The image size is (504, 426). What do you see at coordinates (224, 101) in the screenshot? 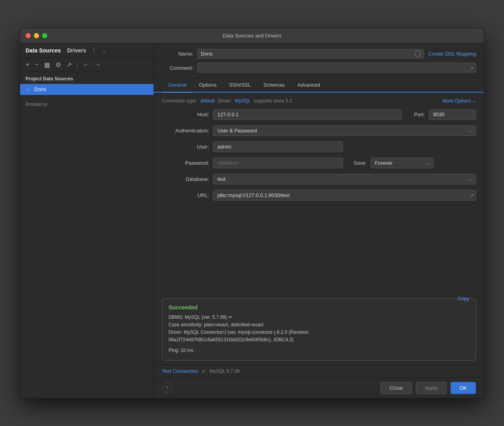
I see `driver-label: Driver:` at bounding box center [224, 101].